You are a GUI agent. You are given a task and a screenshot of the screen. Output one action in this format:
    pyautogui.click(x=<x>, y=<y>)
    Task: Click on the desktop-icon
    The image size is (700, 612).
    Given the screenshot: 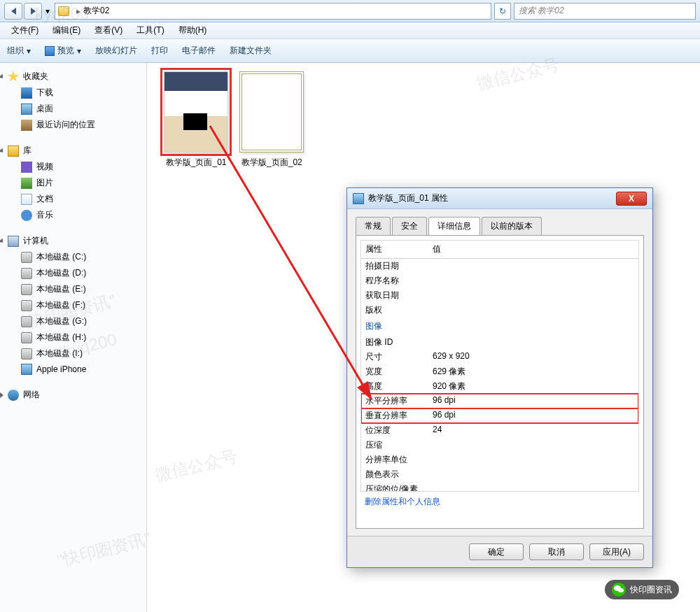 What is the action you would take?
    pyautogui.click(x=27, y=109)
    